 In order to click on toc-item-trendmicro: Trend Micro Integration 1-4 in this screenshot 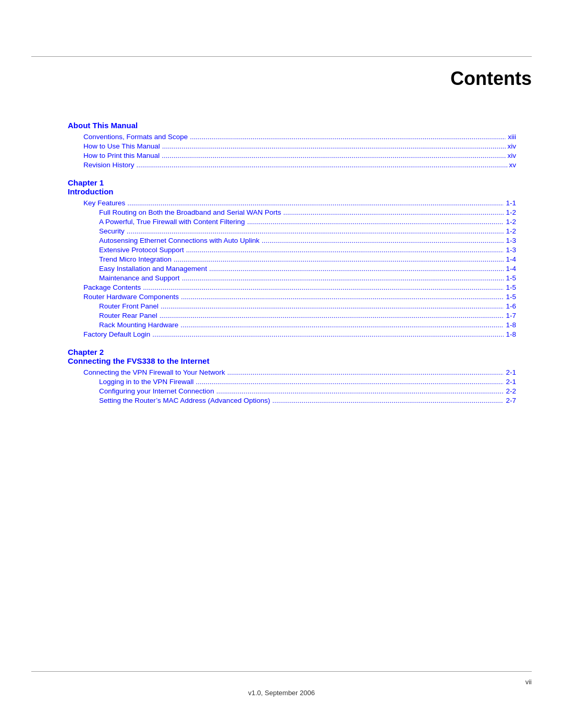, I will do `click(292, 260)`.